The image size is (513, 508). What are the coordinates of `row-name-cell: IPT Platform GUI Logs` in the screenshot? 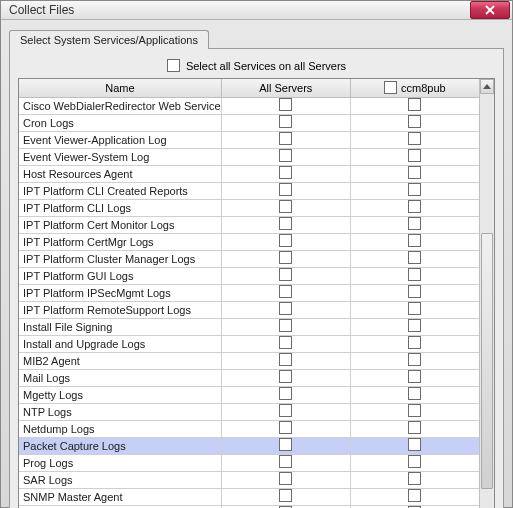 It's located at (120, 276).